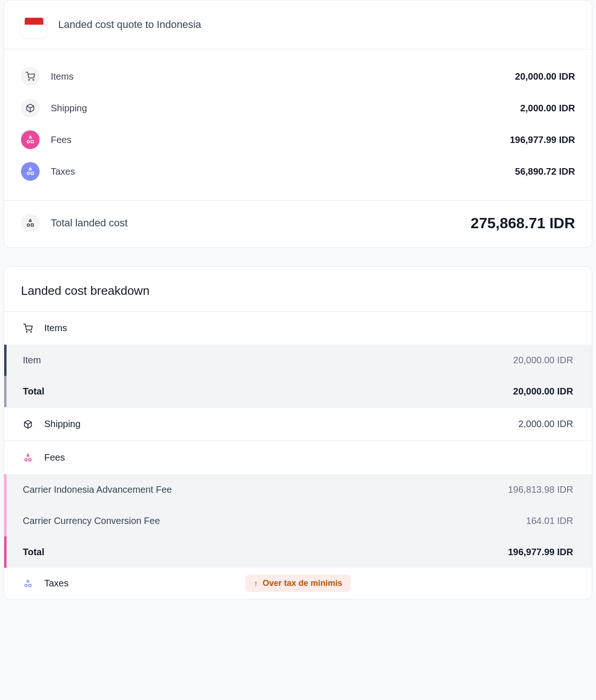 Image resolution: width=596 pixels, height=700 pixels. I want to click on breakdown-shipping-row: Shipping 2,000.00 IDR, so click(298, 424).